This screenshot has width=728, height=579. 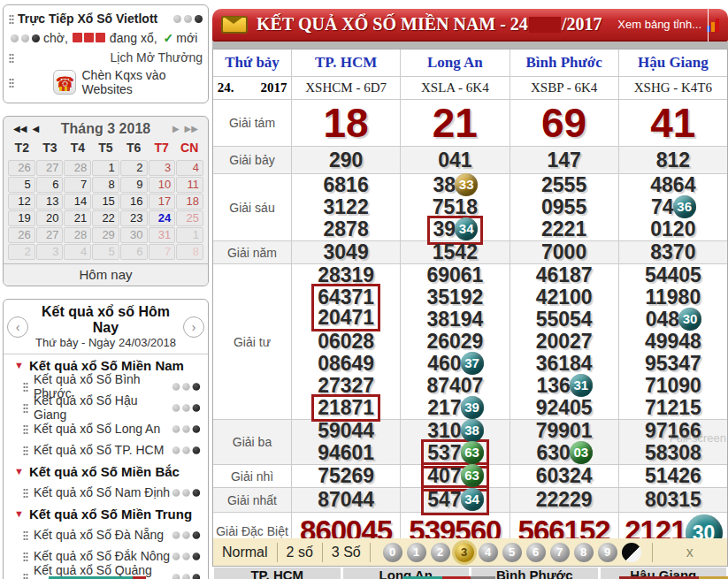 I want to click on calendar-title: Tháng 3 2018, so click(x=106, y=129).